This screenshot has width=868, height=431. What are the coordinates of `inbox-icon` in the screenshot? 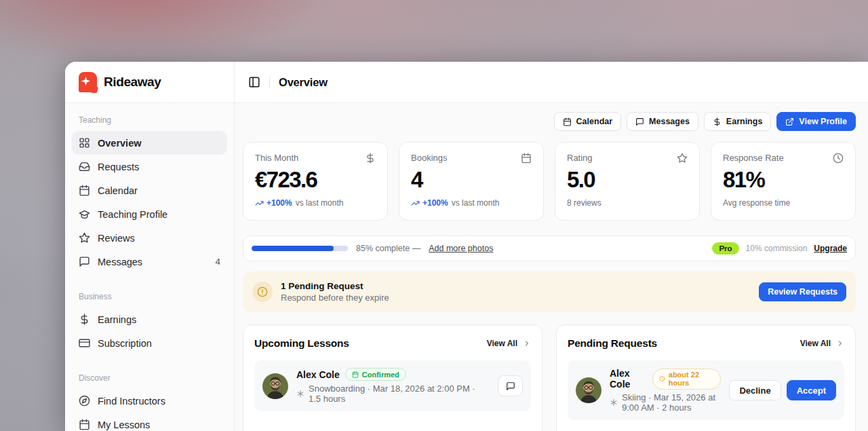 It's located at (84, 167).